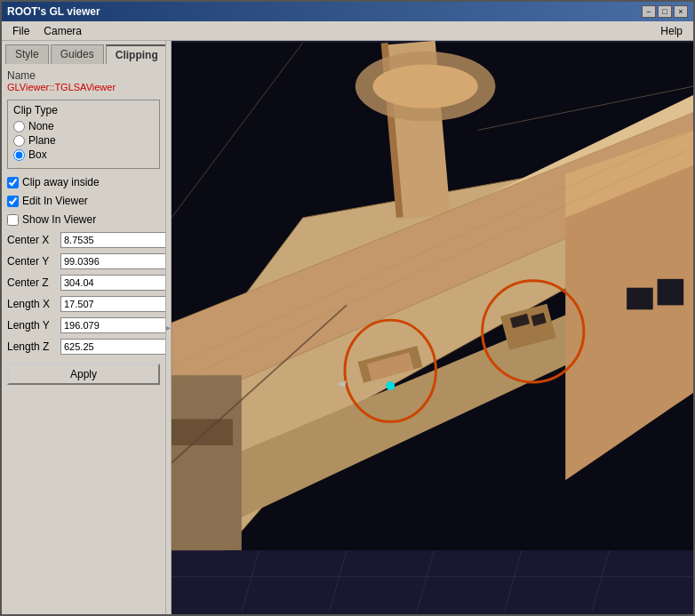 This screenshot has width=695, height=616. What do you see at coordinates (84, 155) in the screenshot?
I see `radio-box: Box` at bounding box center [84, 155].